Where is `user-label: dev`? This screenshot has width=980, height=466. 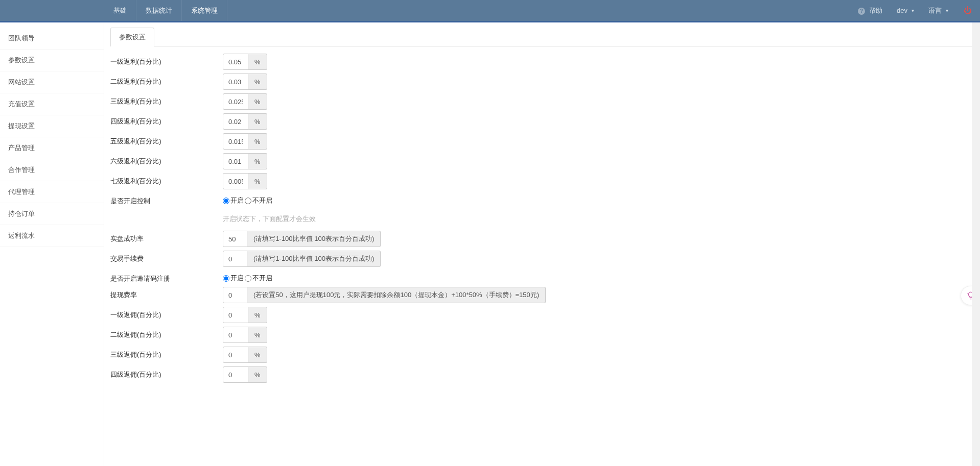
user-label: dev is located at coordinates (902, 10).